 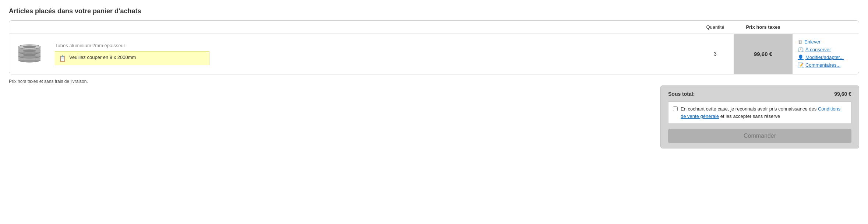 What do you see at coordinates (29, 53) in the screenshot?
I see `product-image` at bounding box center [29, 53].